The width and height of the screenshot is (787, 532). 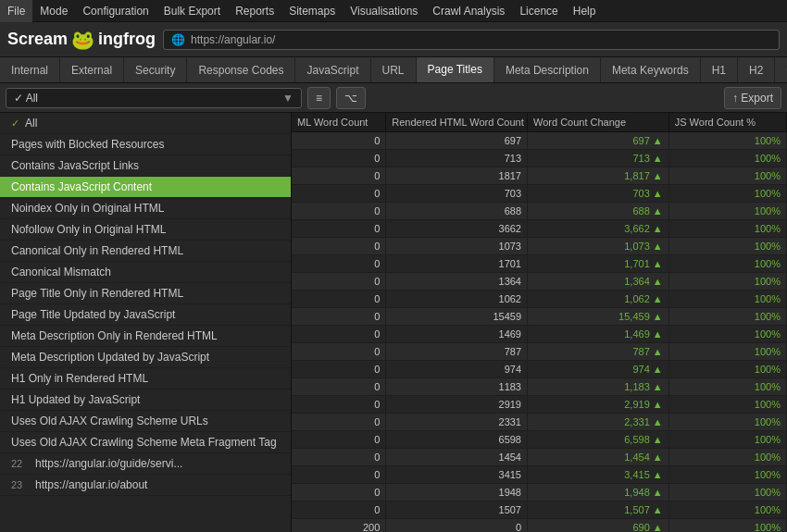 I want to click on menu-bulk-export: Bulk Export, so click(x=193, y=11).